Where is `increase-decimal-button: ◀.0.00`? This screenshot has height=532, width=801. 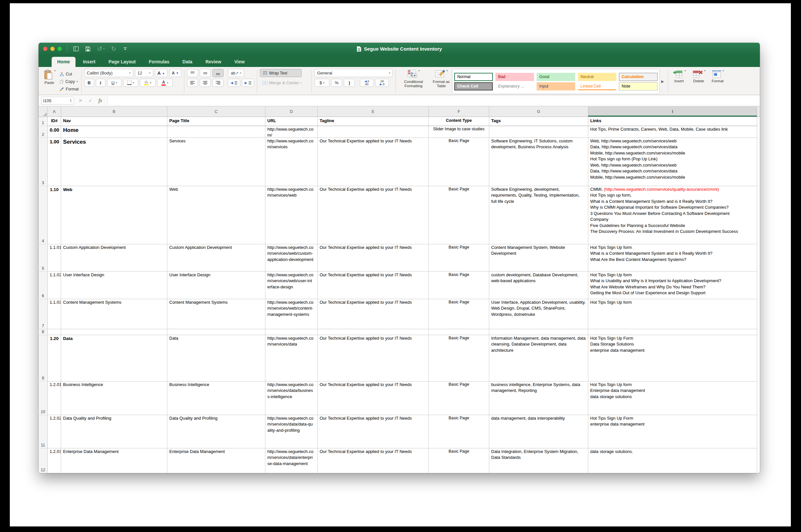
increase-decimal-button: ◀.0.00 is located at coordinates (367, 83).